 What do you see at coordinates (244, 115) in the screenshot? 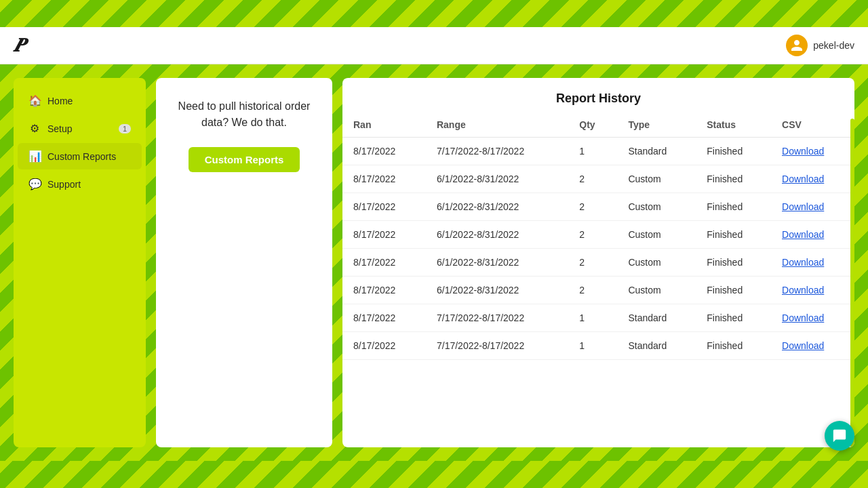
I see `promo-text: Need to pull historical order data? We d…` at bounding box center [244, 115].